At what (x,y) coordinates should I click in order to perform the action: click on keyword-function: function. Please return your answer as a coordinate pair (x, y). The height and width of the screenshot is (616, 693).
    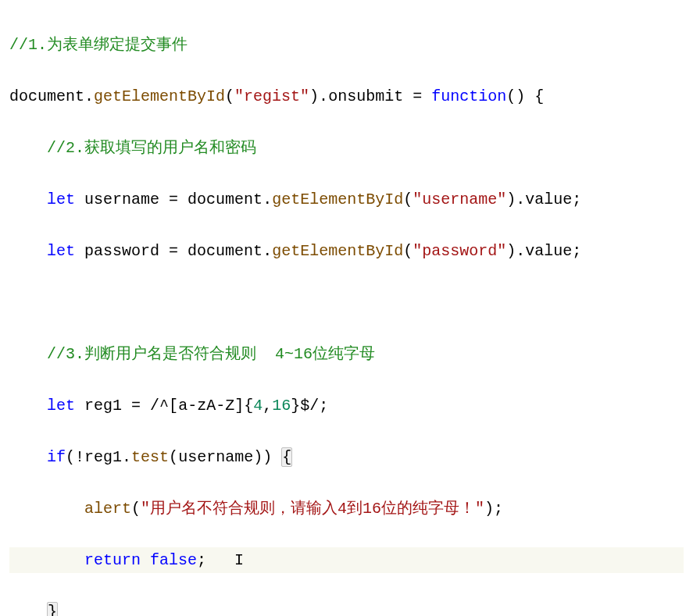
    Looking at the image, I should click on (469, 97).